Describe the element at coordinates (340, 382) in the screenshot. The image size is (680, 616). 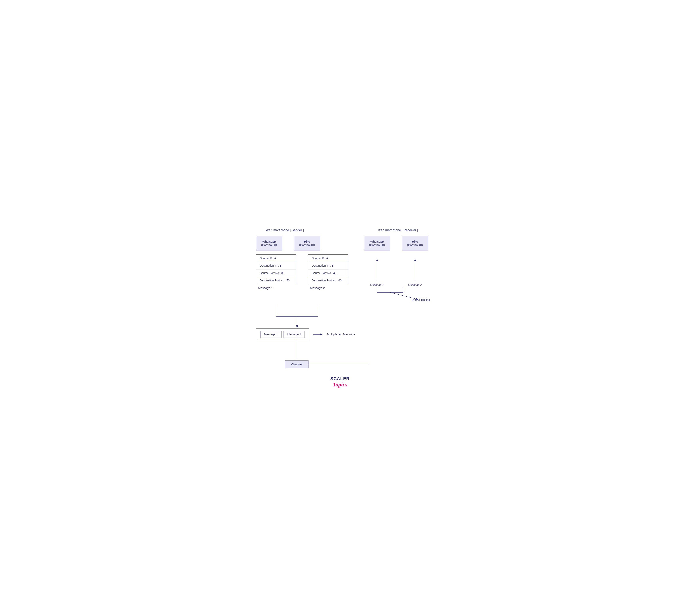
I see `footer: SCALER Topics` at that location.